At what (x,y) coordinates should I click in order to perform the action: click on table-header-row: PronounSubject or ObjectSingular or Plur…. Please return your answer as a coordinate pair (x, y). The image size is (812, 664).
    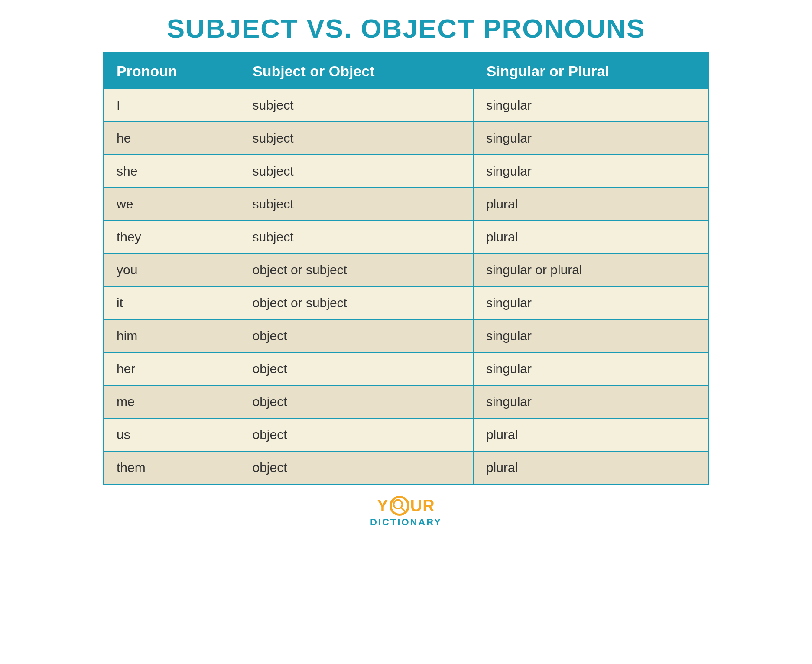
    Looking at the image, I should click on (406, 71).